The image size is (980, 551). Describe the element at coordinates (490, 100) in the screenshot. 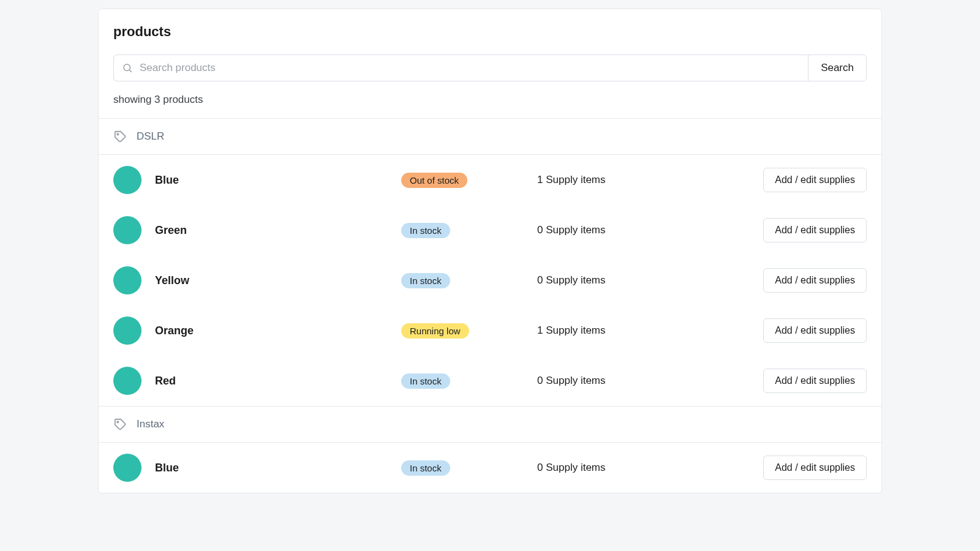

I see `result-count: showing 3 products` at that location.